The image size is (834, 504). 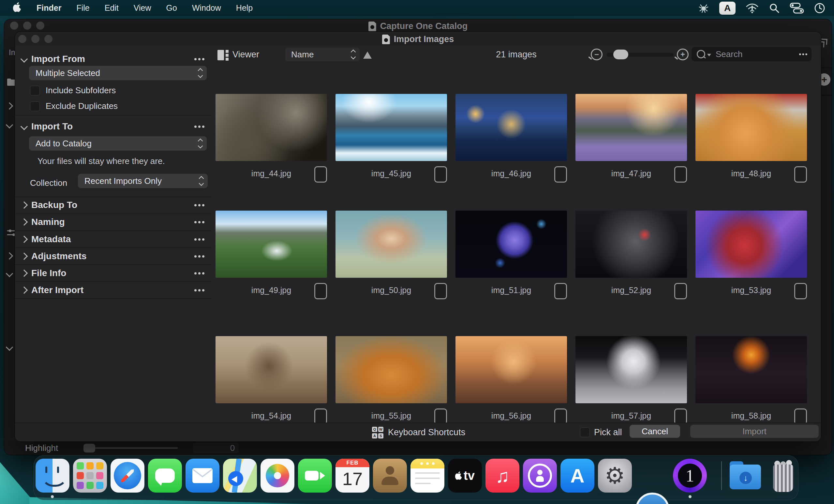 I want to click on menubar-item-window: Window, so click(x=206, y=8).